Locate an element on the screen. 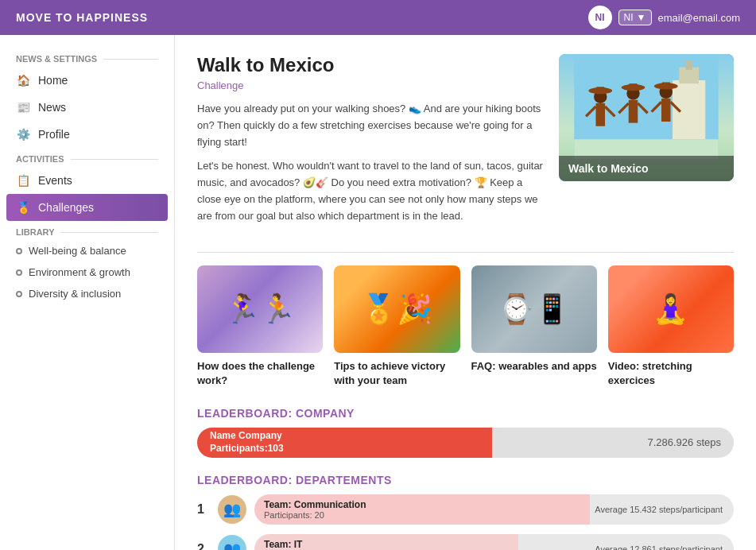  dept-bar-empty-2: Average 12.861 steps/participant is located at coordinates (626, 542).